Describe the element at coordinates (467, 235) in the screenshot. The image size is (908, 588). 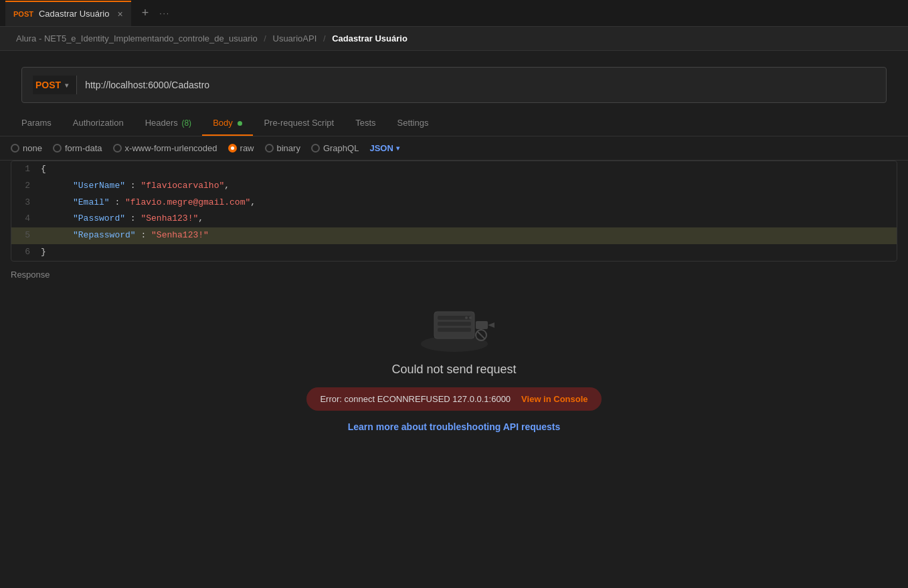
I see `line-content: "Repassword" : "Senha123!"` at that location.